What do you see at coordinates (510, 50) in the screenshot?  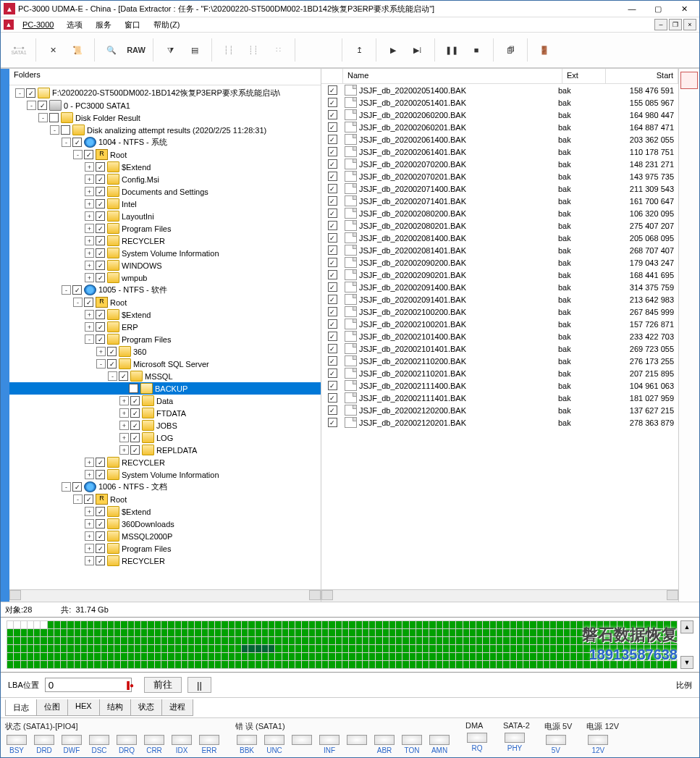 I see `copy-icon: 🗐` at bounding box center [510, 50].